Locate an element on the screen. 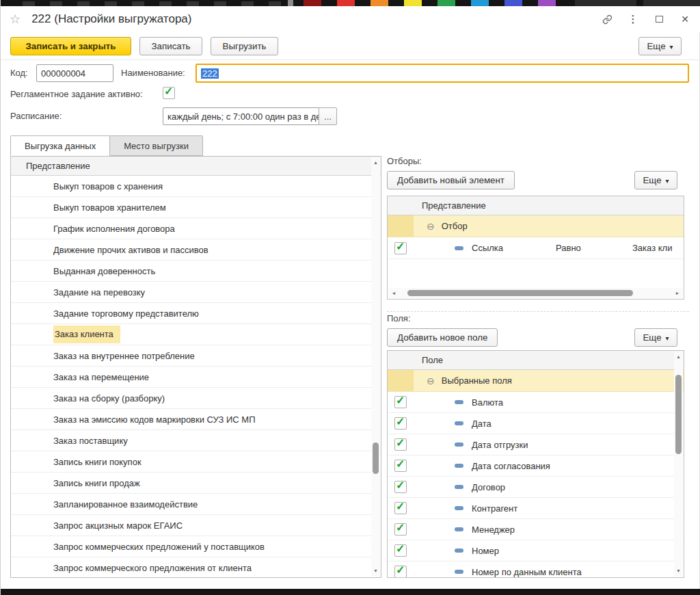 The height and width of the screenshot is (595, 700). group-mark-cell is located at coordinates (401, 380).